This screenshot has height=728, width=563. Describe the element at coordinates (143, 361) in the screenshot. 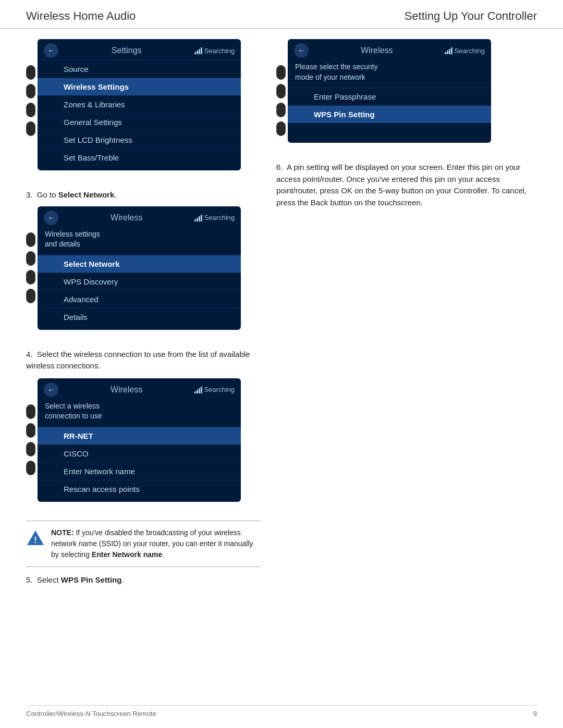

I see `step-4-text: 4. Select the wireless connection to use…` at that location.